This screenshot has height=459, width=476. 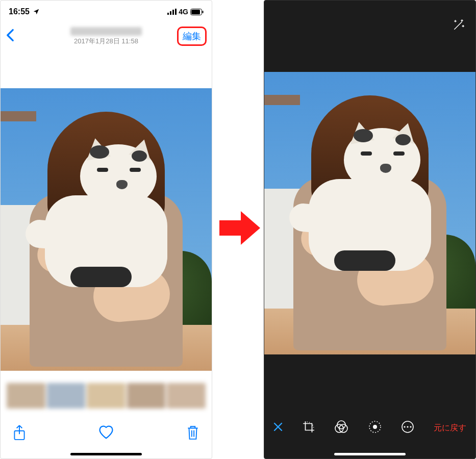 I want to click on close-icon, so click(x=278, y=427).